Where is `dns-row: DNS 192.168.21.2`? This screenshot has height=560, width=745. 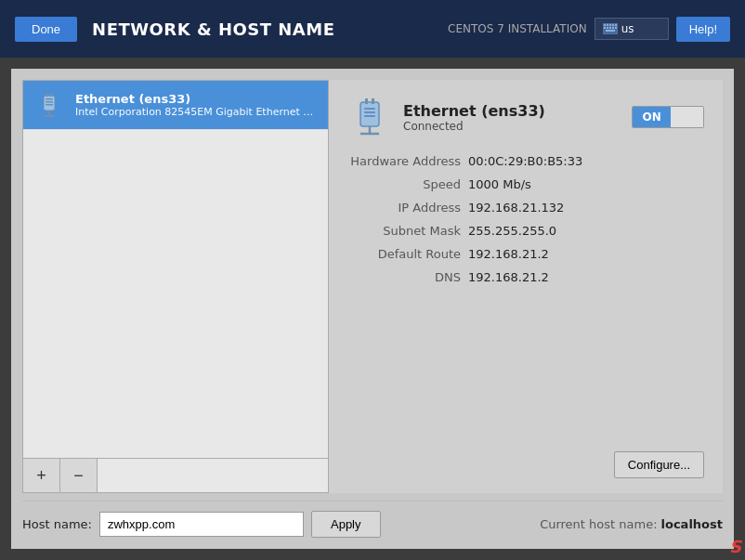
dns-row: DNS 192.168.21.2 is located at coordinates (526, 277).